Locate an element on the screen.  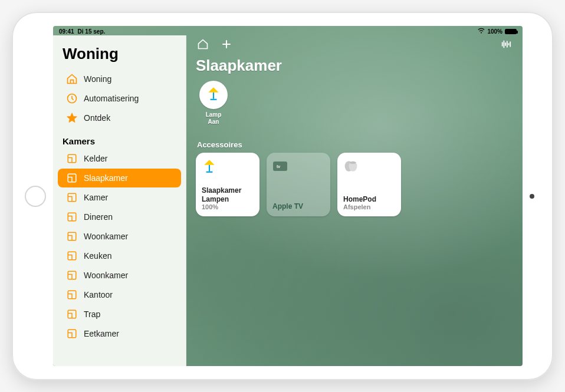
sidebar-item-label: Kamer is located at coordinates (96, 197).